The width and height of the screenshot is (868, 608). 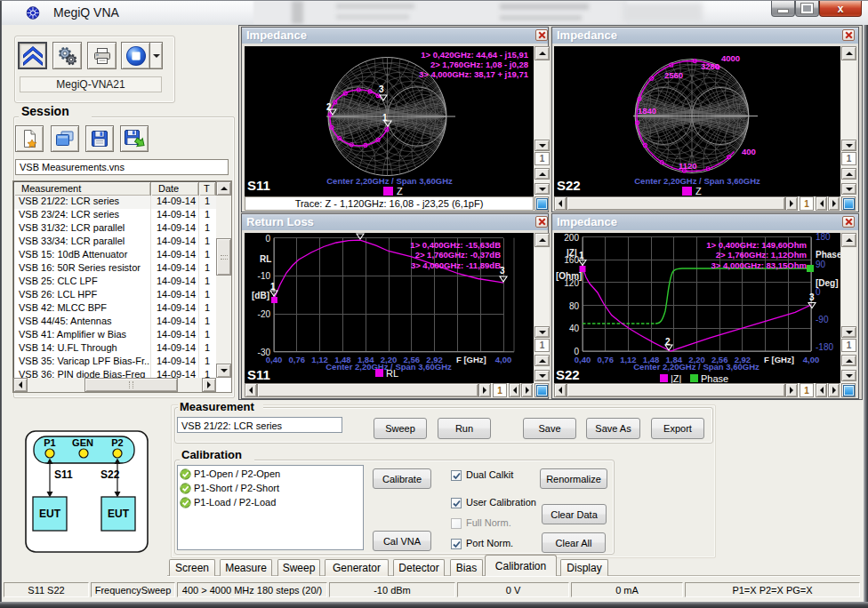 I want to click on svg-text: -10, so click(x=265, y=276).